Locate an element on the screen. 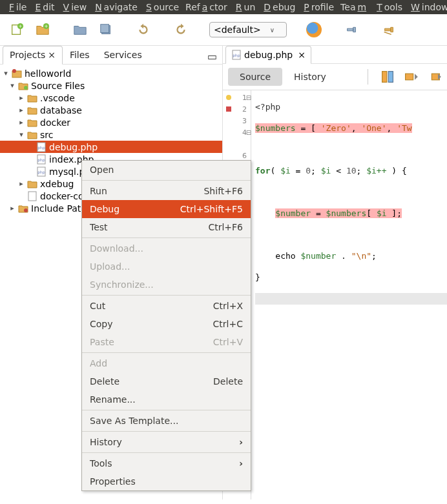  tab-files: Files is located at coordinates (80, 55).